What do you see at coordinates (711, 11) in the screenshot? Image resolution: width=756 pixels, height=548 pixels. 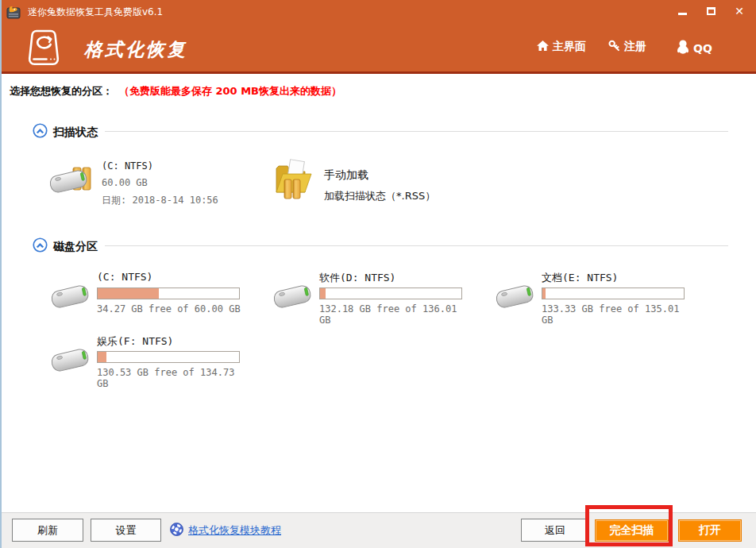 I see `maximize-button` at bounding box center [711, 11].